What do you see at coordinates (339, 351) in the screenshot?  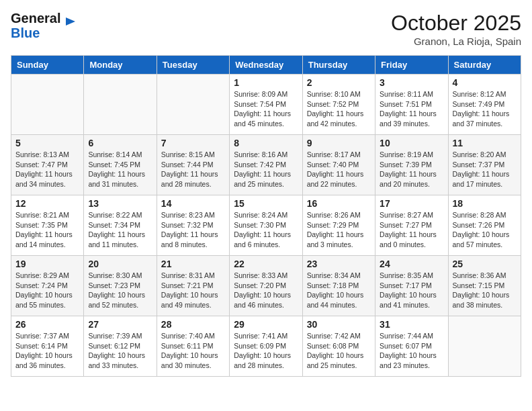 I see `day-info: Sunrise: 7:42 AM Sunset: 6:08 PM Dayligh…` at bounding box center [339, 351].